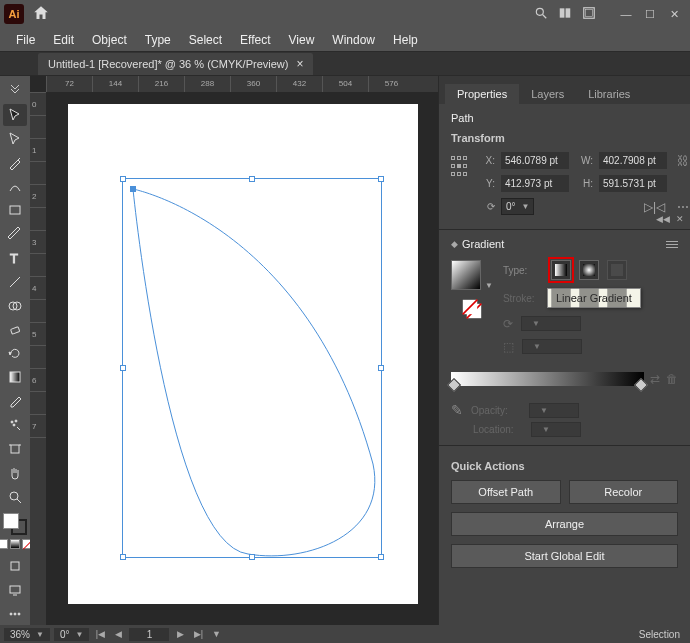 Image resolution: width=690 pixels, height=643 pixels. Describe the element at coordinates (680, 219) in the screenshot. I see `panel-close-icon: ✕` at that location.